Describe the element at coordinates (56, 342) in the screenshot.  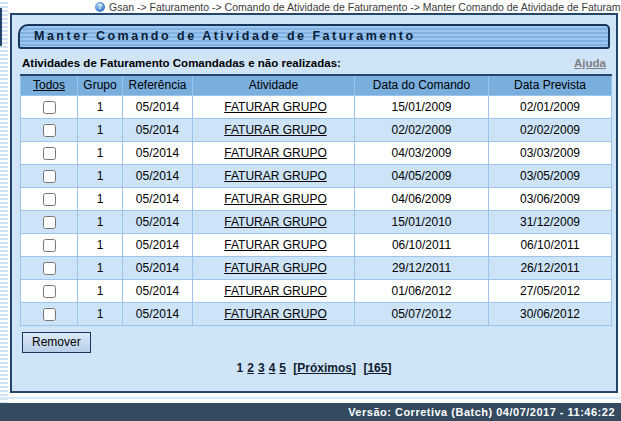
I see `remover-button: Remover` at that location.